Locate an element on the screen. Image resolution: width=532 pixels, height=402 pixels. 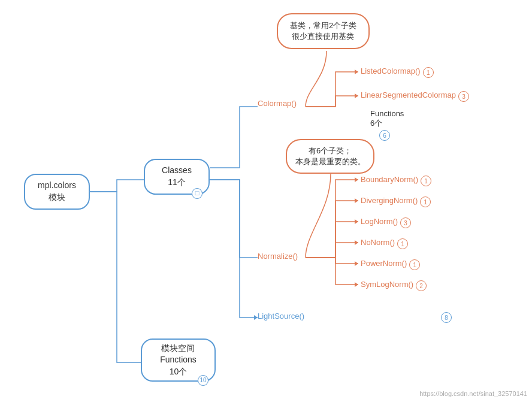
watermark: https://blog.csdn.net/sinat_32570141 is located at coordinates (473, 394).